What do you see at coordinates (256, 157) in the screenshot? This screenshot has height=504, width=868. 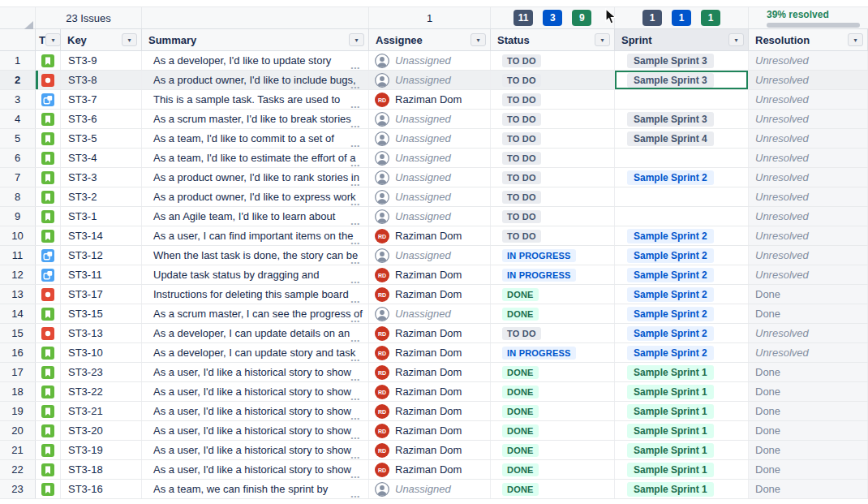 I see `summary-cell: As a team, I'd like to estimate the effo…` at bounding box center [256, 157].